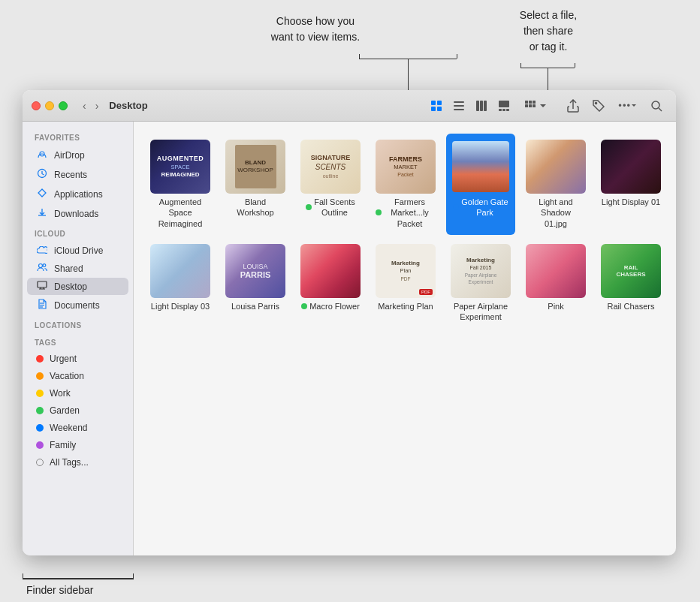 The height and width of the screenshot is (602, 700). What do you see at coordinates (78, 579) in the screenshot?
I see `sidebar-bracket-line` at bounding box center [78, 579].